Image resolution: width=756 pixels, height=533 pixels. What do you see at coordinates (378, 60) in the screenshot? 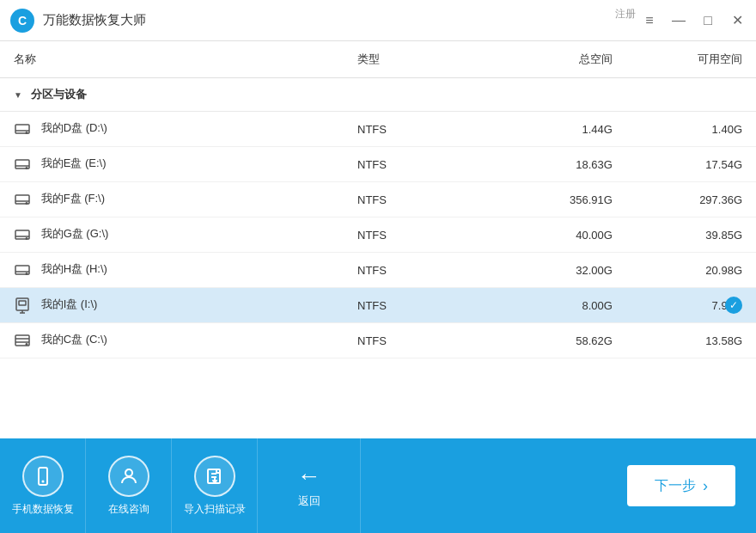
I see `table-header-row: 名称 类型 总空间 可用空间` at bounding box center [378, 60].